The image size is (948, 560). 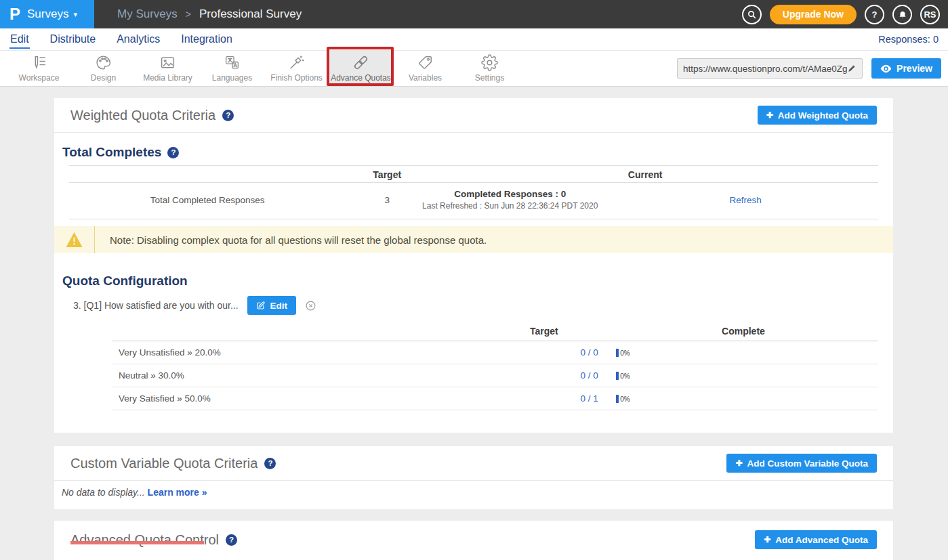 What do you see at coordinates (173, 153) in the screenshot?
I see `total-completes-help-icon: ?` at bounding box center [173, 153].